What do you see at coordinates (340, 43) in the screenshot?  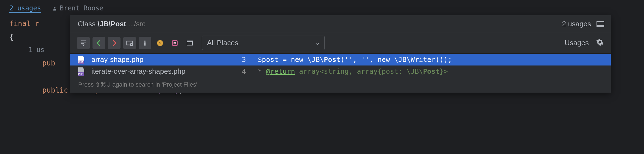 I see `popup-toolbar: $ m All Places Usages` at bounding box center [340, 43].